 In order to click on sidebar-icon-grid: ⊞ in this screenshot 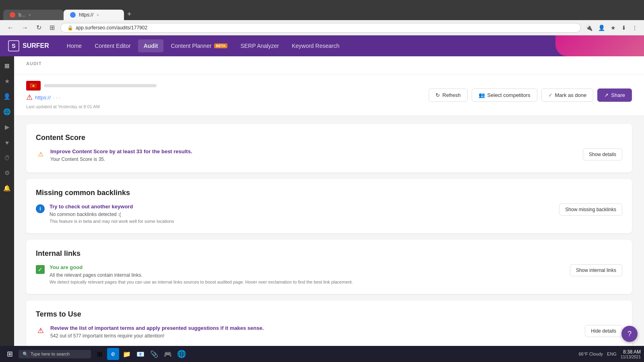, I will do `click(7, 66)`.